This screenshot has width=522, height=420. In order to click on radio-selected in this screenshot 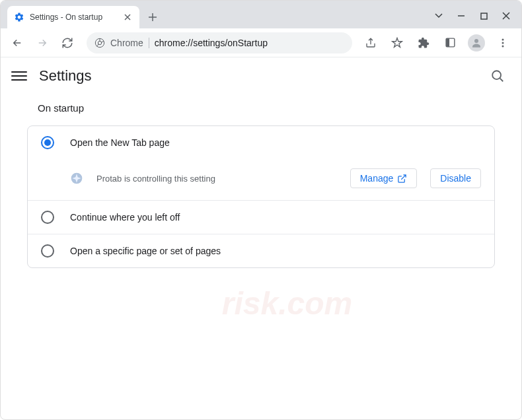, I will do `click(48, 143)`.